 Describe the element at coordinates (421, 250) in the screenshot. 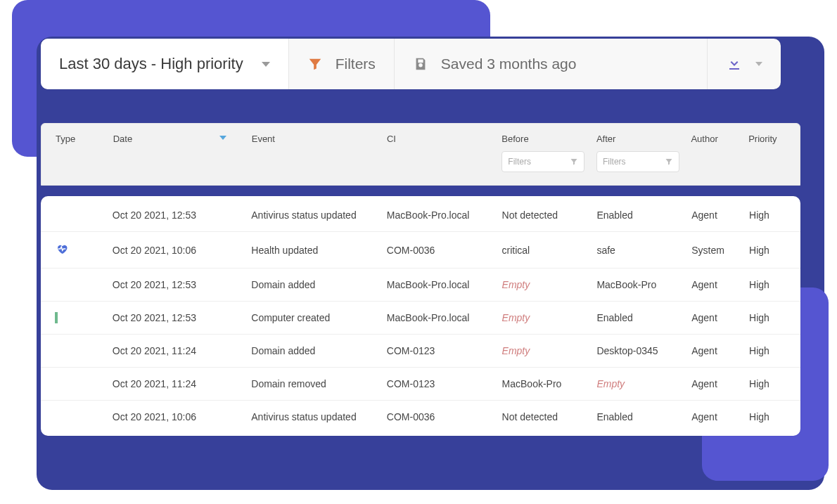

I see `table-row: Oct 20 2021, 10:06Health updatedCOM-0036…` at that location.